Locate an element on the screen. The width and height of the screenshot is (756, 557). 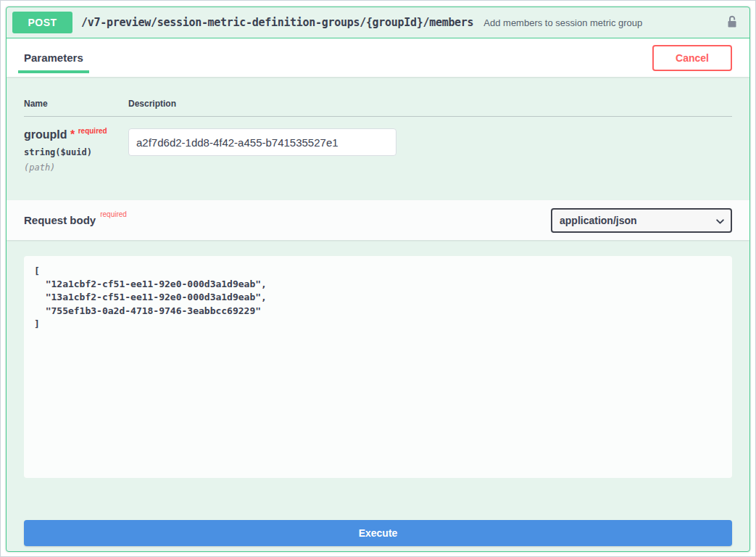
groupid-value-input is located at coordinates (262, 142).